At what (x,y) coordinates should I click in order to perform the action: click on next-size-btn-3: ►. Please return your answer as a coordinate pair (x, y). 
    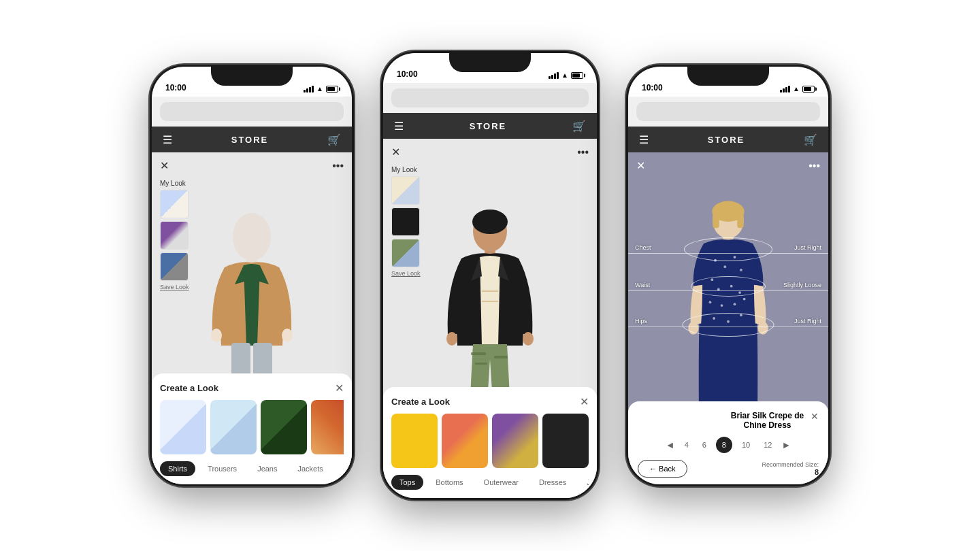
    Looking at the image, I should click on (786, 445).